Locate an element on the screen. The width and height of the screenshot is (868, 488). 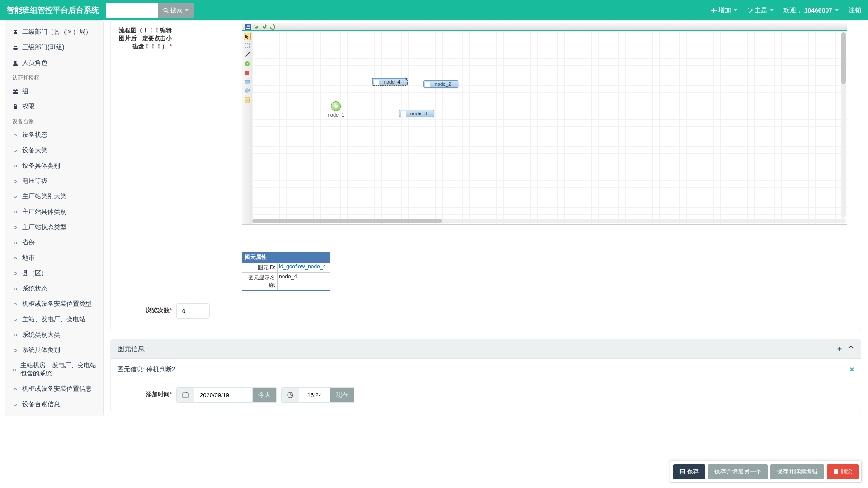
theme-menu: 主题 is located at coordinates (760, 10).